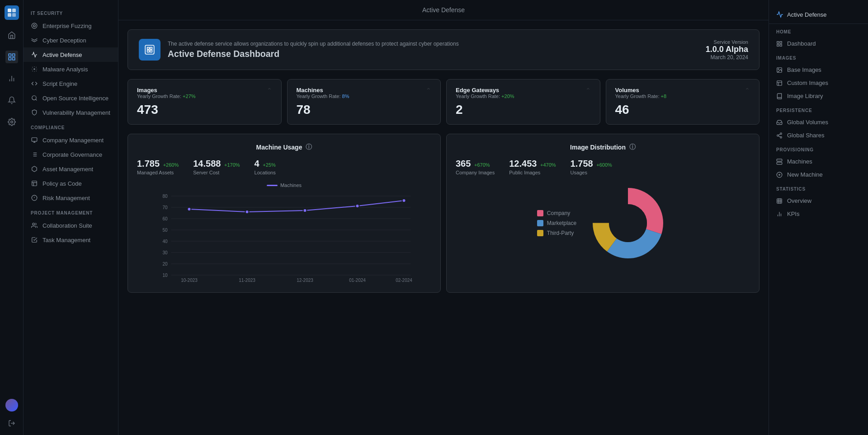 The height and width of the screenshot is (435, 868). Describe the element at coordinates (65, 70) in the screenshot. I see `sidebar-label-malware-analysis: Malware Analysis` at that location.